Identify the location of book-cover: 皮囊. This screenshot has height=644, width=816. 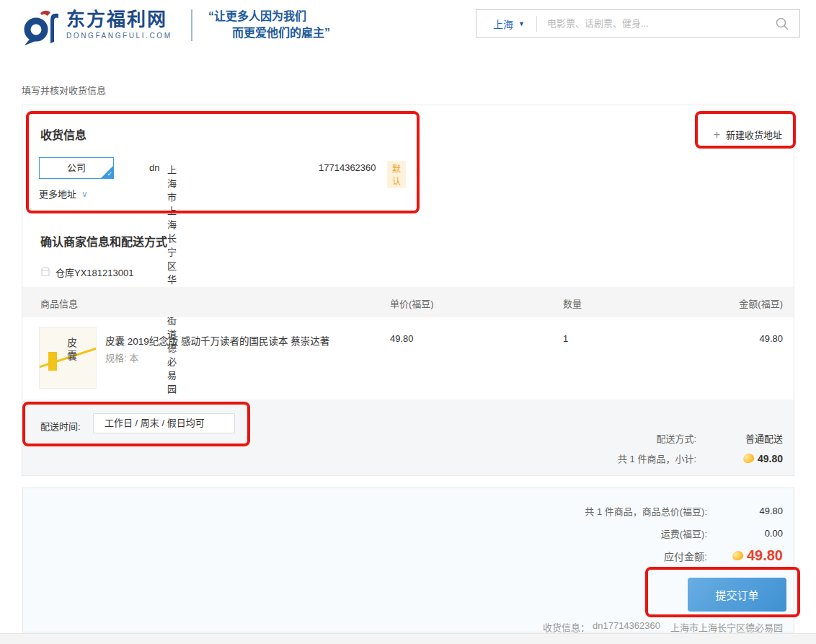
(68, 358).